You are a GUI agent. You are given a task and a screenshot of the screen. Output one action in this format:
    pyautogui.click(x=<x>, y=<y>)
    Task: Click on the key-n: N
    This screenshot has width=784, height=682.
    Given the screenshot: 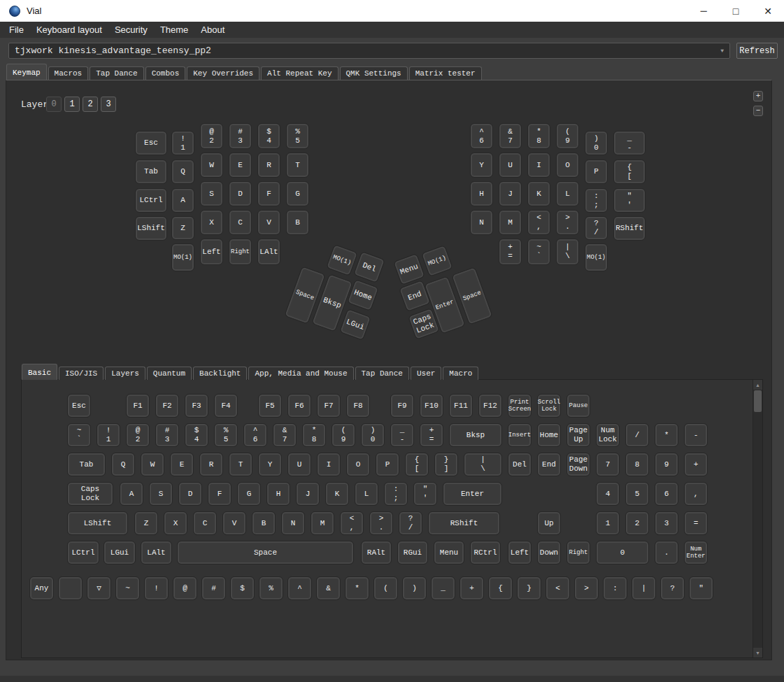 What is the action you would take?
    pyautogui.click(x=481, y=222)
    